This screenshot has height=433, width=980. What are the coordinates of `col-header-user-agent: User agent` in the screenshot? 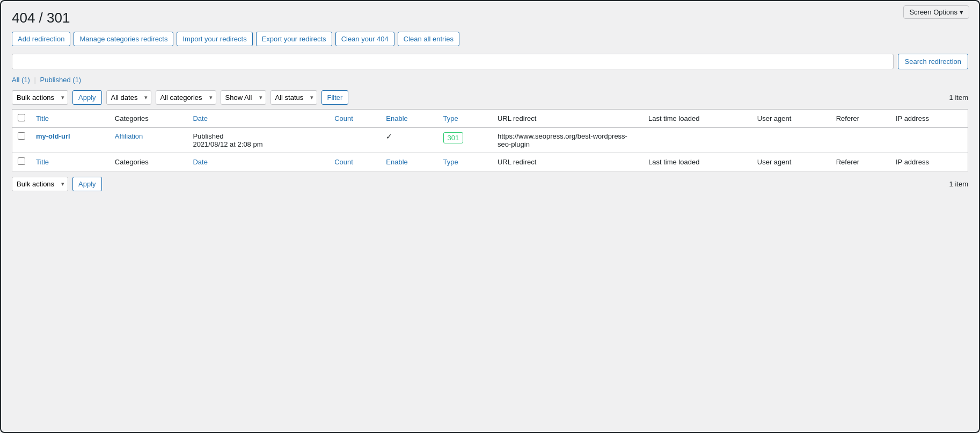 It's located at (791, 119).